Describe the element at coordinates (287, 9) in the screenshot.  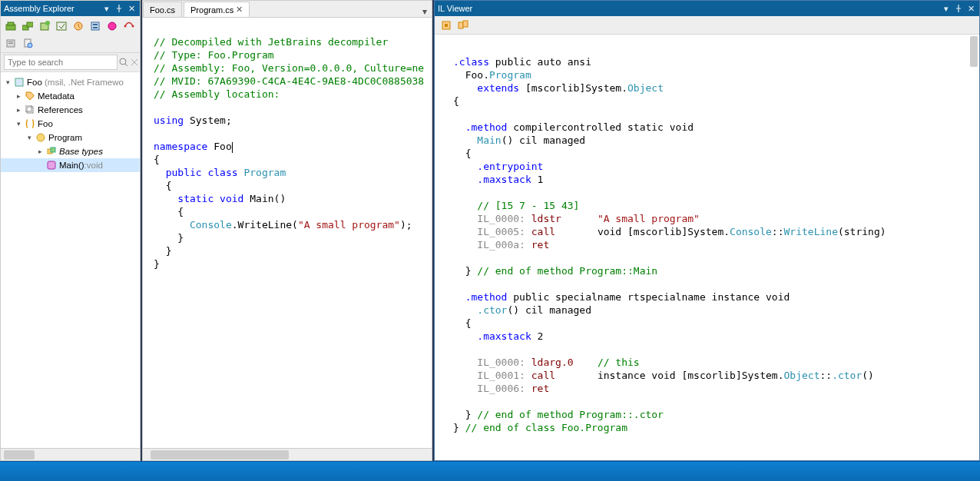
I see `editor-tabstrip: Foo.cs Program.cs✕ ▾` at that location.